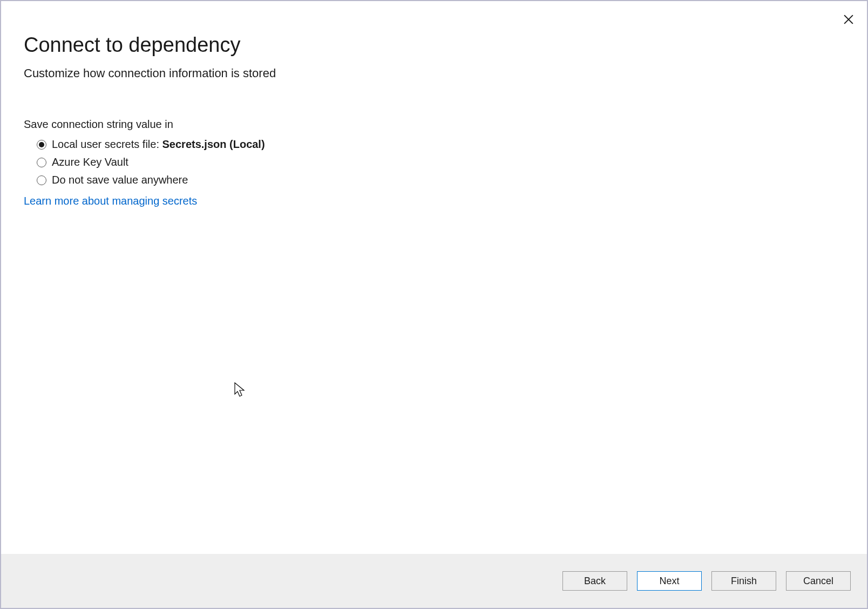 The width and height of the screenshot is (868, 609). Describe the element at coordinates (90, 162) in the screenshot. I see `radio-label: Azure Key Vault` at that location.